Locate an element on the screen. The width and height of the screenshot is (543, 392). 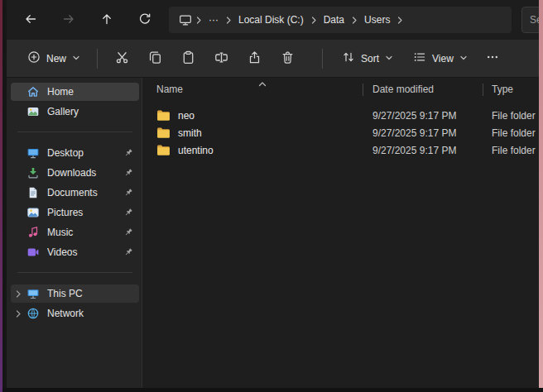
breadcrumb-item-data: Data is located at coordinates (334, 20).